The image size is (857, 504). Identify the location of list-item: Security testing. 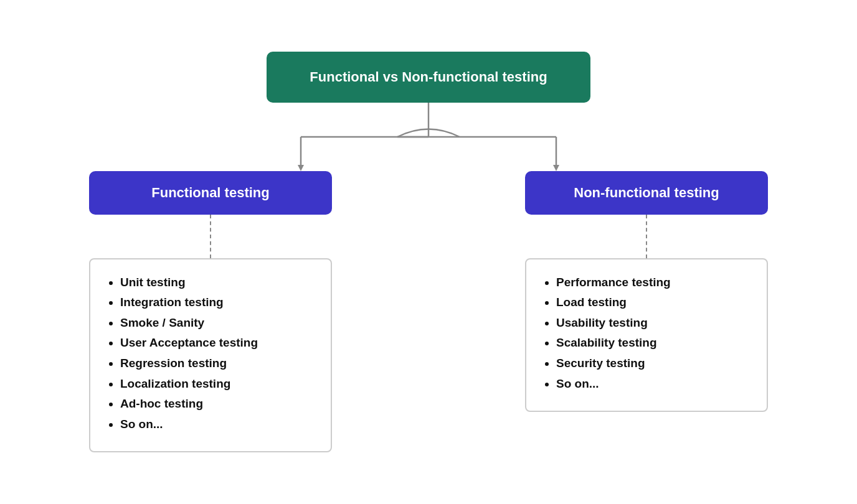
(652, 363).